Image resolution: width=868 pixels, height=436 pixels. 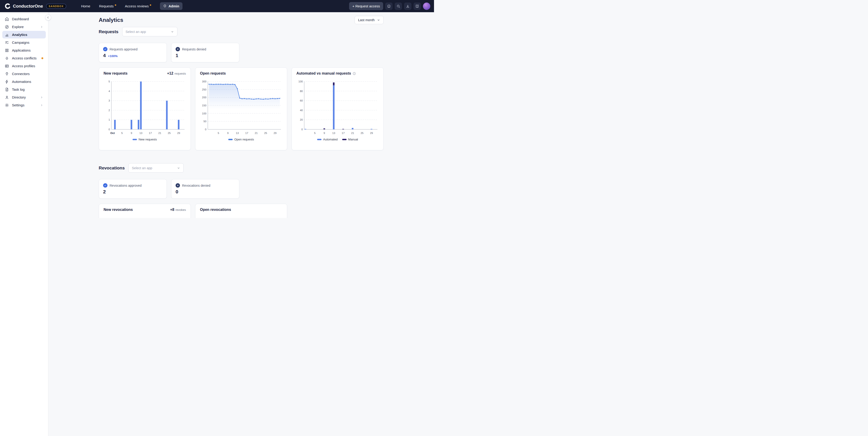 I want to click on top-nav-home: Home, so click(x=86, y=6).